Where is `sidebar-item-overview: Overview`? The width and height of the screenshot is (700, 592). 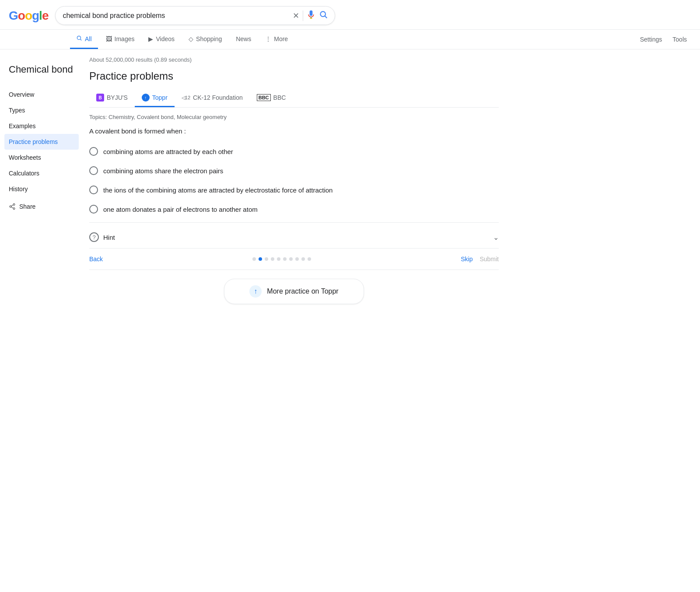
sidebar-item-overview: Overview is located at coordinates (44, 95).